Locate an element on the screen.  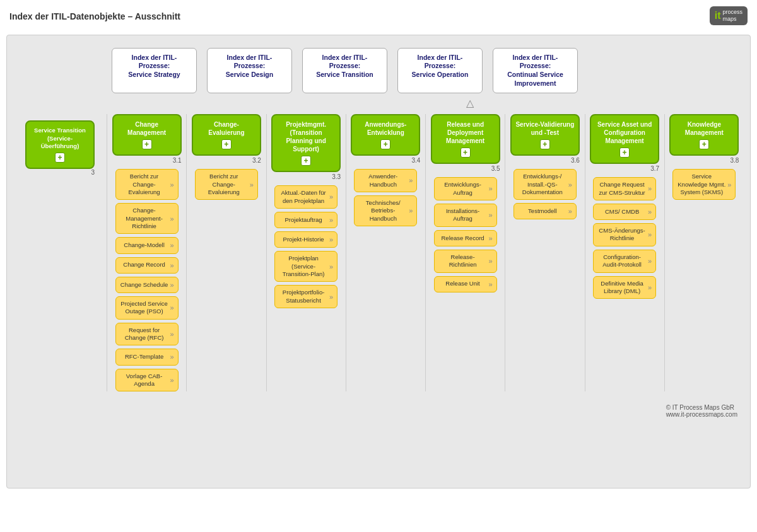
process-col-3-5: Release und Deployment Management + 3.5 … is located at coordinates (465, 253).